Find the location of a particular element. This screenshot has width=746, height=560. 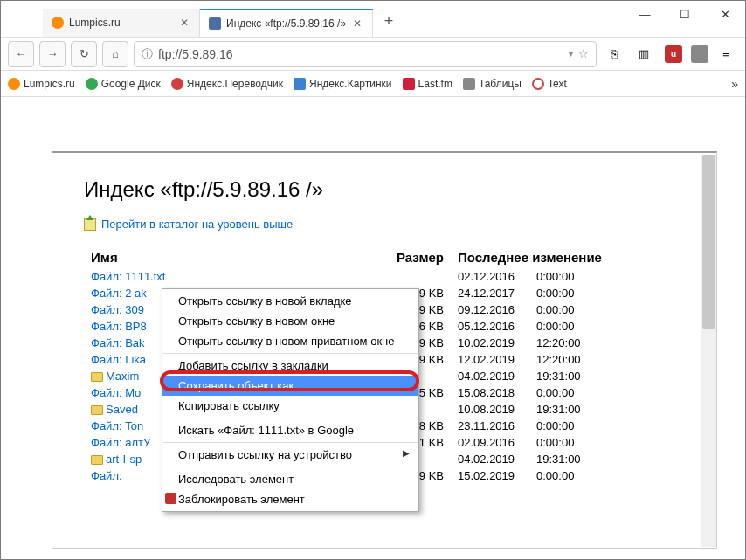

bookmark-ytranslate: Яндекс.Переводчик is located at coordinates (227, 84).